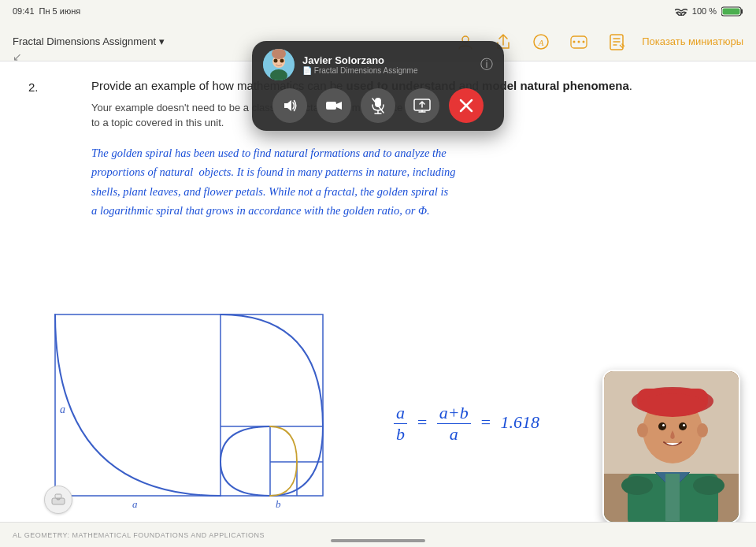 The width and height of the screenshot is (756, 547). I want to click on more-icon, so click(579, 42).